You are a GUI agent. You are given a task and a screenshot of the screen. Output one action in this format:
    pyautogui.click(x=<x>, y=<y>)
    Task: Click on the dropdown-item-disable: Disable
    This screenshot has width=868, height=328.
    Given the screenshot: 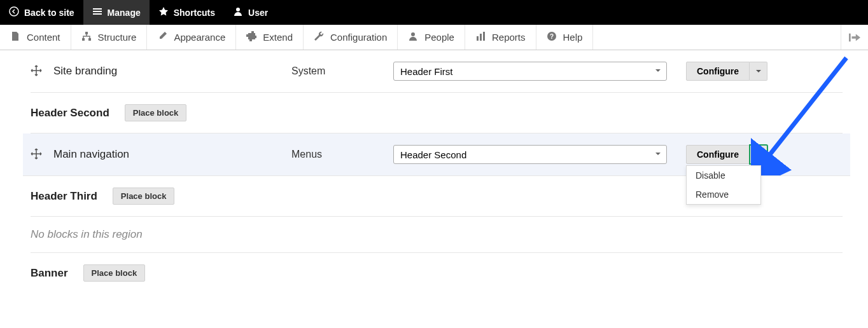 What is the action you would take?
    pyautogui.click(x=724, y=175)
    